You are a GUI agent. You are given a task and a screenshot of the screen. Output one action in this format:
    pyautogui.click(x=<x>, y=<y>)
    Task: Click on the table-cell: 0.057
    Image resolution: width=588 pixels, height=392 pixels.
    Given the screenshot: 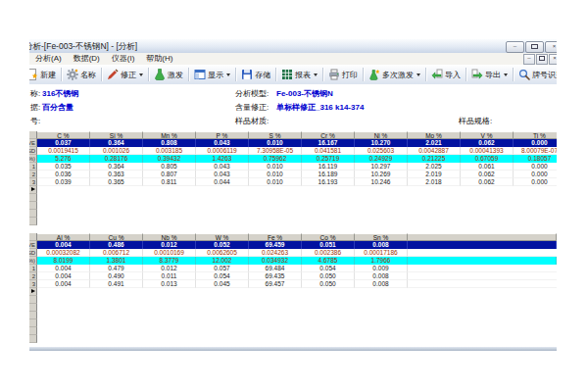 What is the action you would take?
    pyautogui.click(x=222, y=269)
    